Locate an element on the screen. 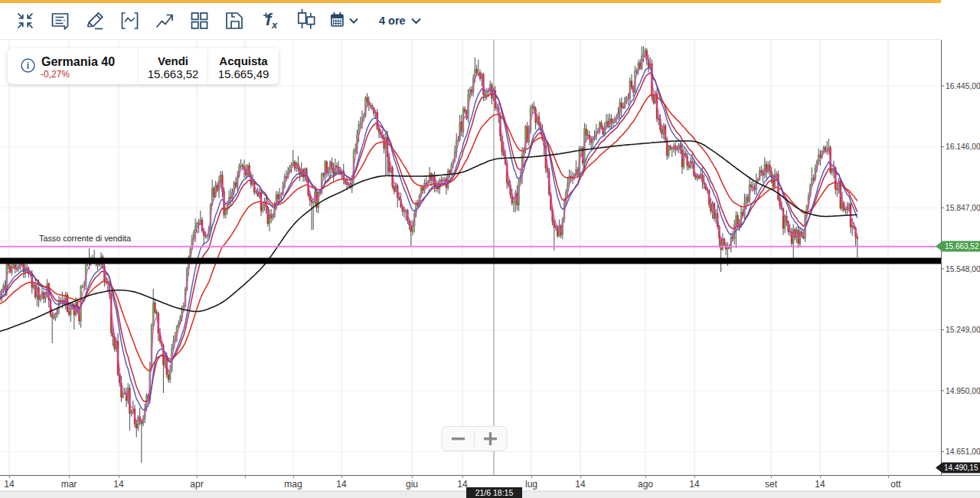  svg-text: Vendi is located at coordinates (173, 61).